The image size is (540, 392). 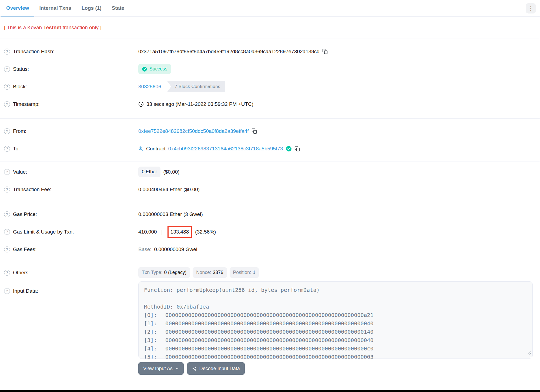 I want to click on row-label: ? Input Data:, so click(x=71, y=288).